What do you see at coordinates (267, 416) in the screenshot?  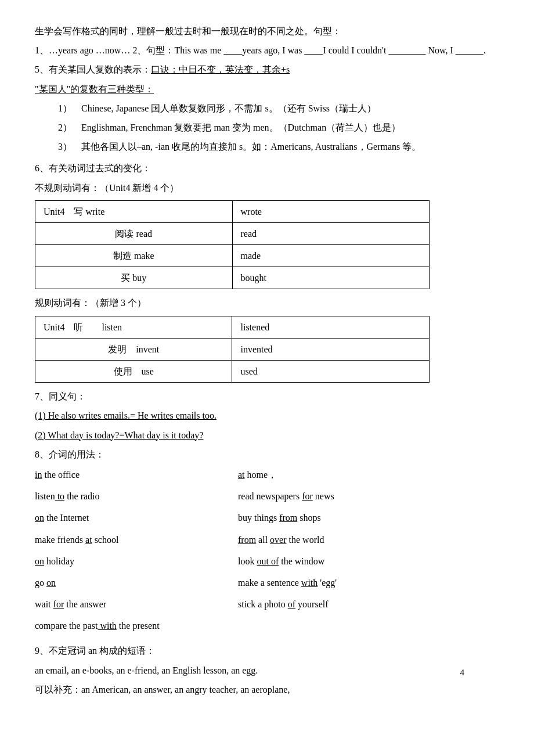 I see `synonym-1: (1) He also writes emails.= He writes em…` at bounding box center [267, 416].